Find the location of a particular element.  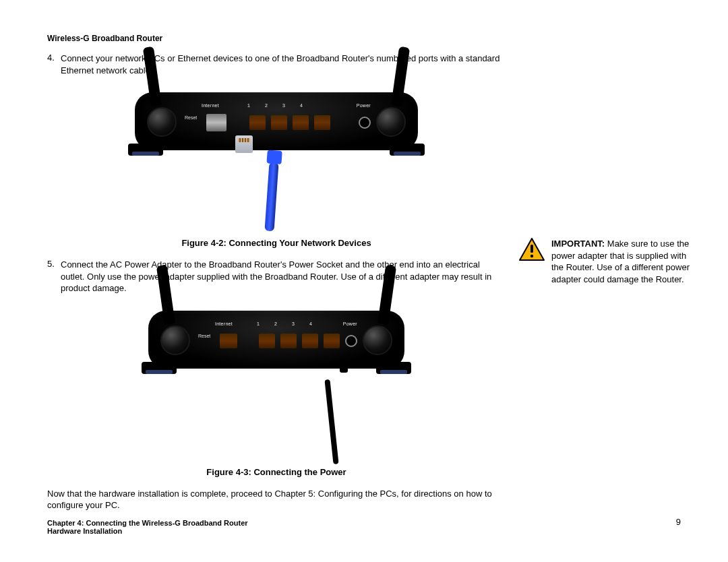

label-power-2: Power is located at coordinates (344, 323).